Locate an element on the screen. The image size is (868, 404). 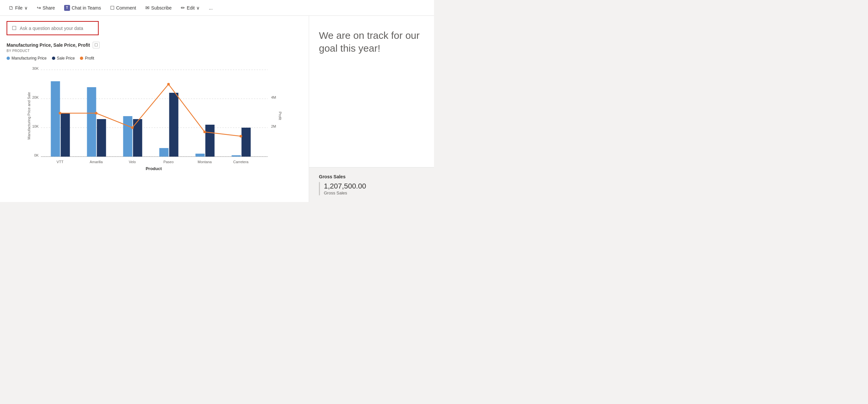
file-menu: 🗋 File ∨ is located at coordinates (18, 8).